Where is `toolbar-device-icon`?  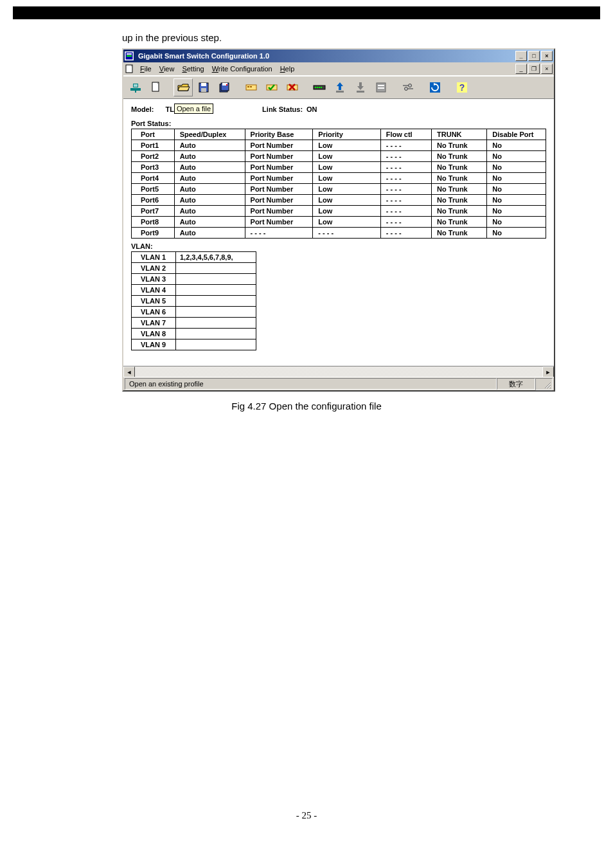
toolbar-device-icon is located at coordinates (251, 87).